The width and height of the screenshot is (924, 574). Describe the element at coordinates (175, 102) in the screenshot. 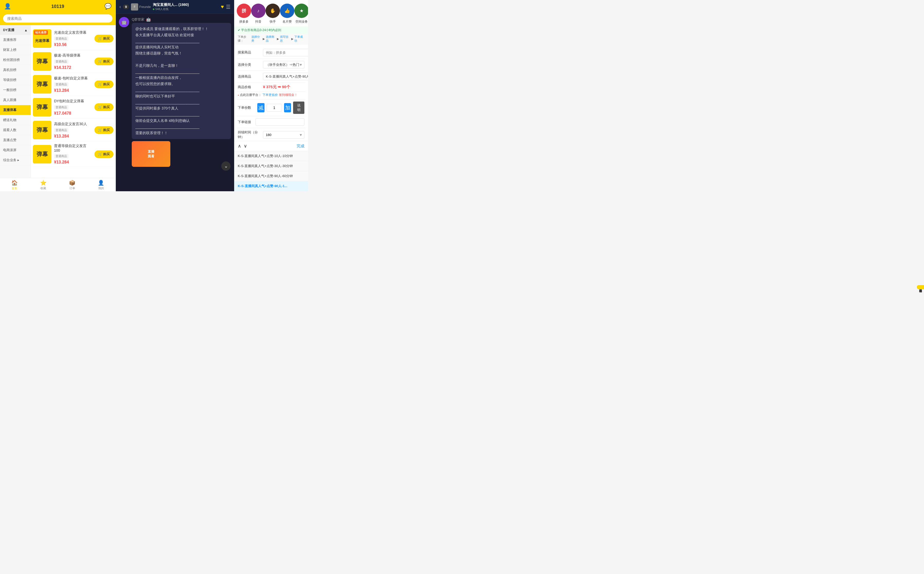

I see `chat-body: 🤖 Q群管家 🤖 @全体成员 要做直播观看的，联系群管理！！ 各大直播平台真人暖…` at that location.